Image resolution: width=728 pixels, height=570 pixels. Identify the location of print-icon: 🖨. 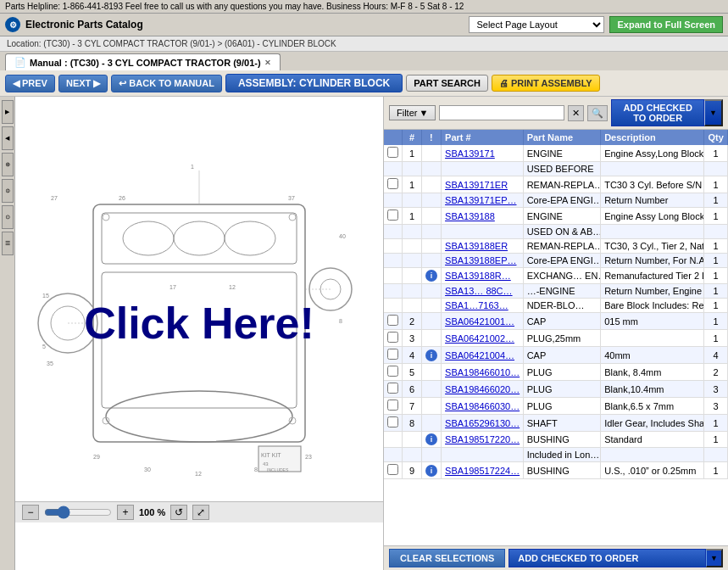
(503, 83).